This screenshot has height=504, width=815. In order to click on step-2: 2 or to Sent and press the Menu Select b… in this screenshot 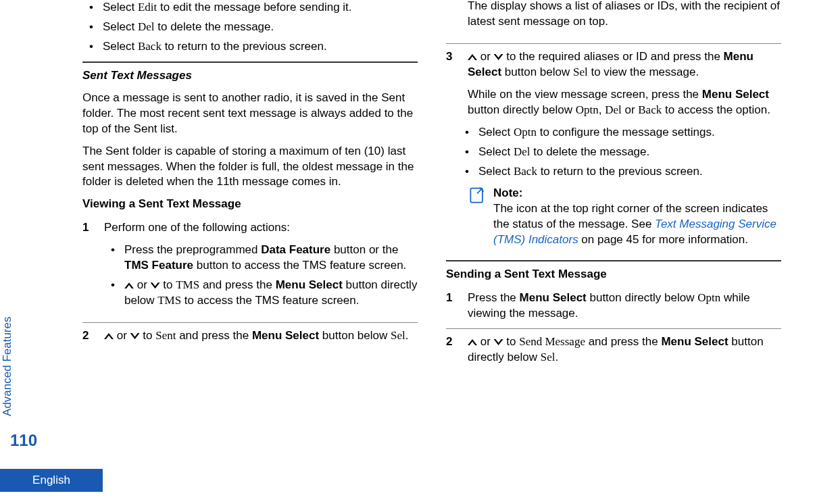, I will do `click(250, 336)`.